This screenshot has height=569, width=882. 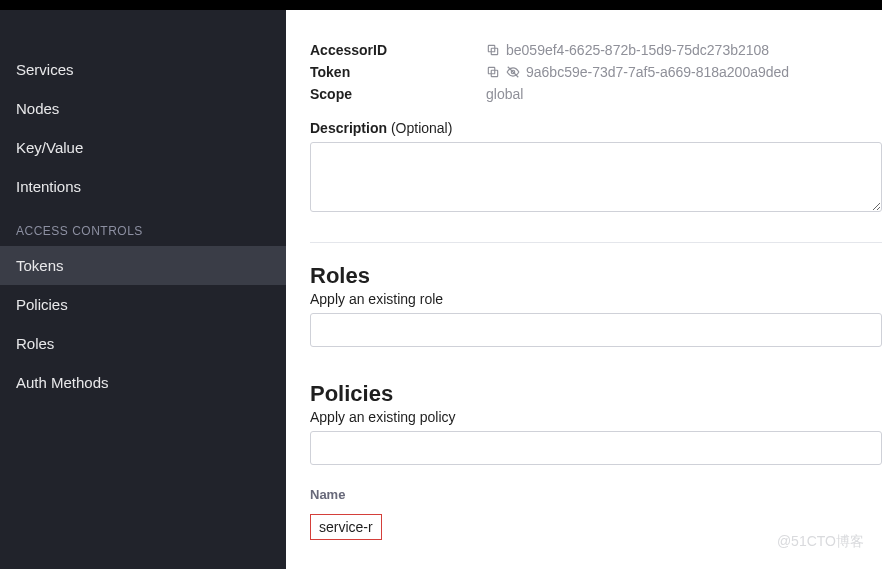 What do you see at coordinates (820, 542) in the screenshot?
I see `watermark: @51CTO博客` at bounding box center [820, 542].